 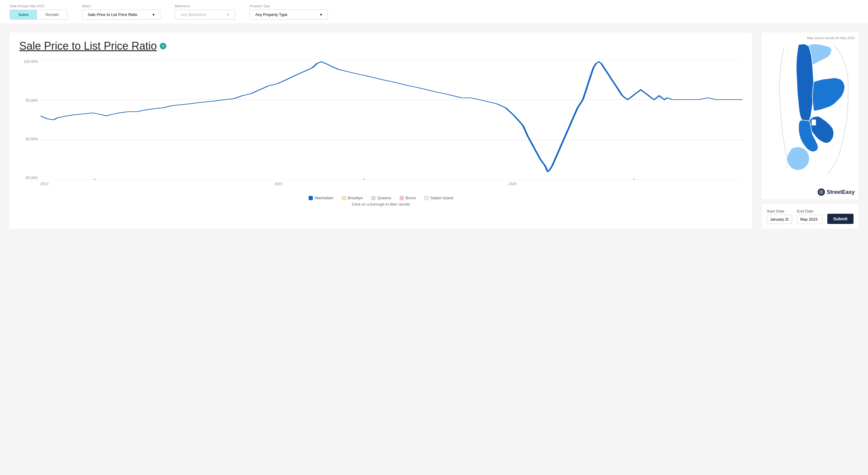 What do you see at coordinates (121, 12) in the screenshot?
I see `metric-section: Metric Sale Price to List Price Ratio ▾` at bounding box center [121, 12].